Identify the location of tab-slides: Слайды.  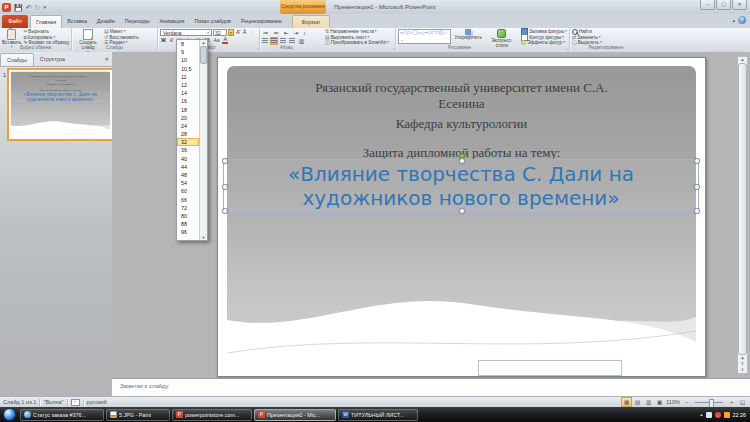
(17, 60).